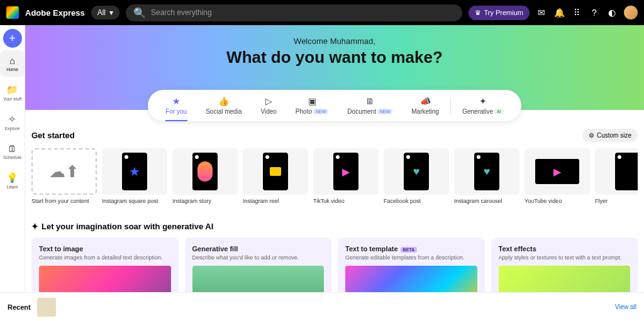  Describe the element at coordinates (487, 172) in the screenshot. I see `heart-icon: ♥` at that location.